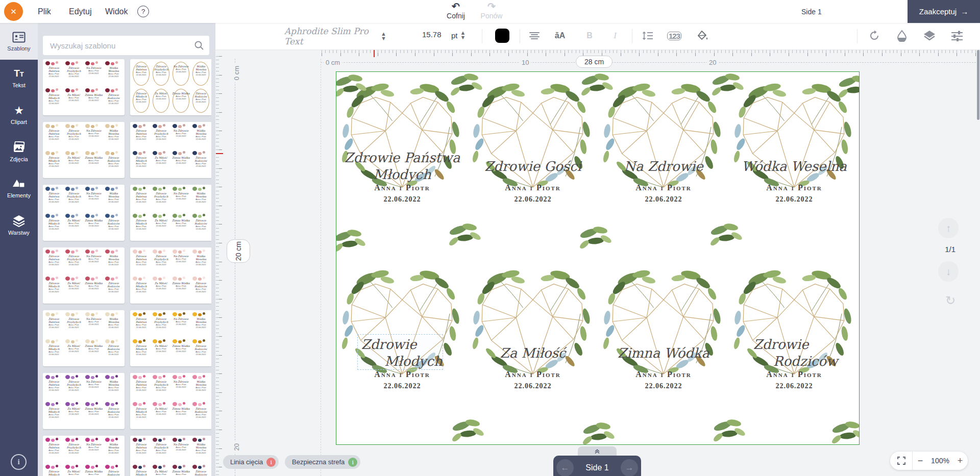  I want to click on safe-zone-toggle: Bezpieczna strefa i, so click(323, 462).